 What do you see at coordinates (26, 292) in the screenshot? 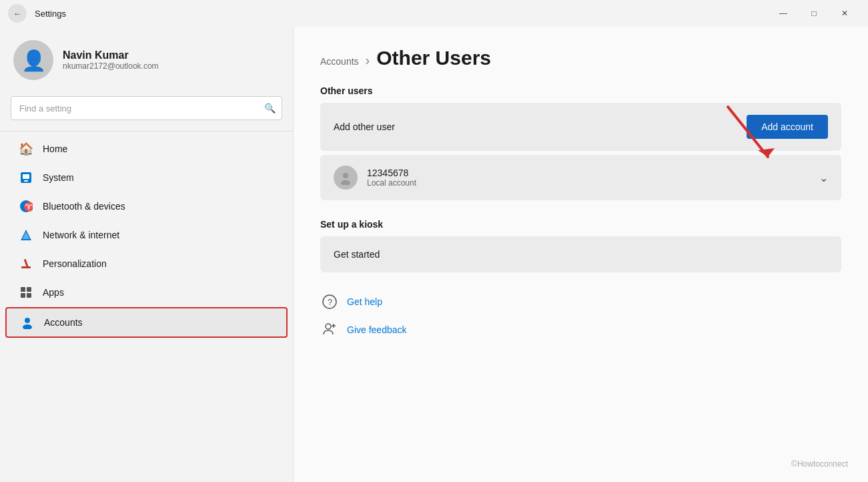
I see `apps-icon` at bounding box center [26, 292].